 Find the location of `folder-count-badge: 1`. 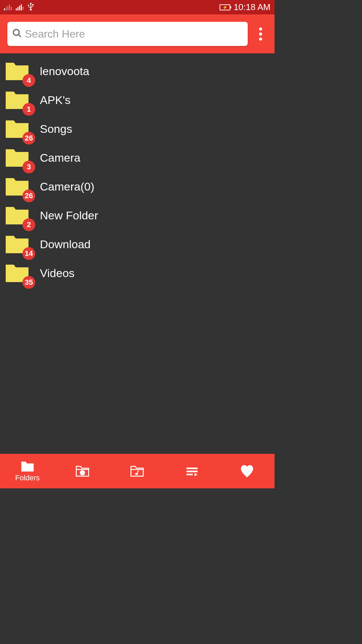

folder-count-badge: 1 is located at coordinates (29, 109).